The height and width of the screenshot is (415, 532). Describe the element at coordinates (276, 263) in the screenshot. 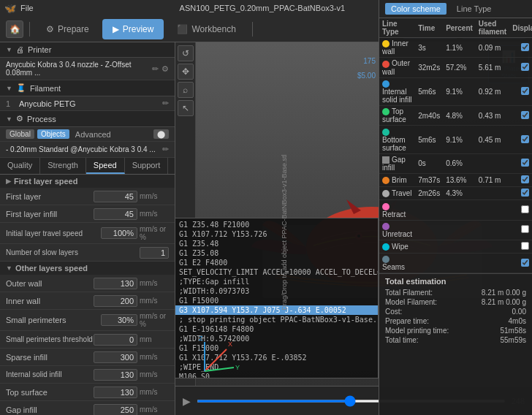

I see `gcode-line-4: 74058G1 E2 F4800` at that location.